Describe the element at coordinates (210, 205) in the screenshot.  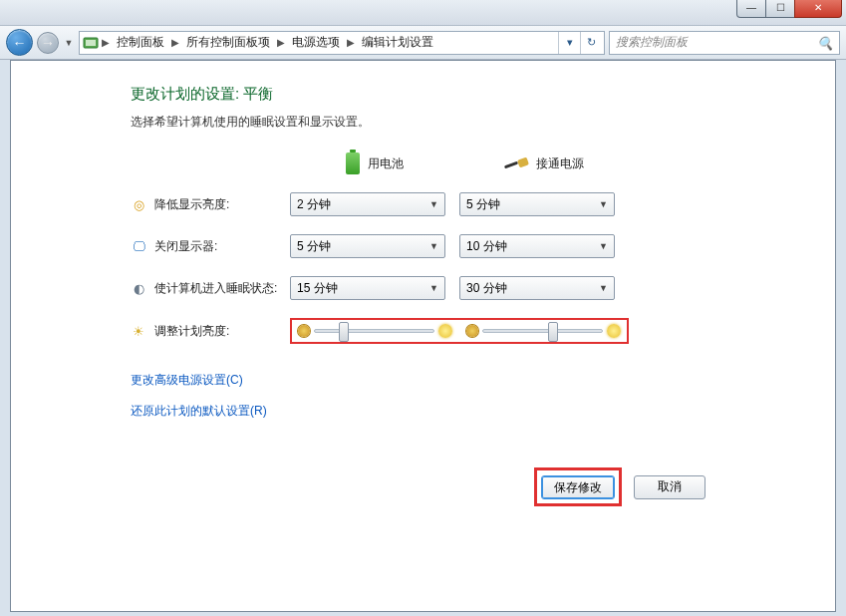
I see `row-dim-label: ◎ 降低显示亮度:` at that location.